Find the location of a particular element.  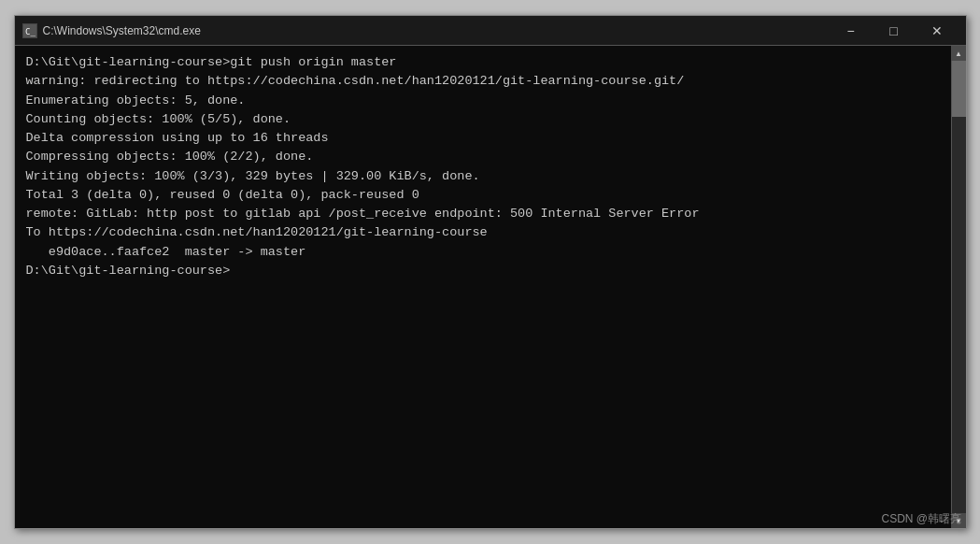

terminal-line: Total 3 (delta 0), reused 0 (delta 0), p… is located at coordinates (483, 195).